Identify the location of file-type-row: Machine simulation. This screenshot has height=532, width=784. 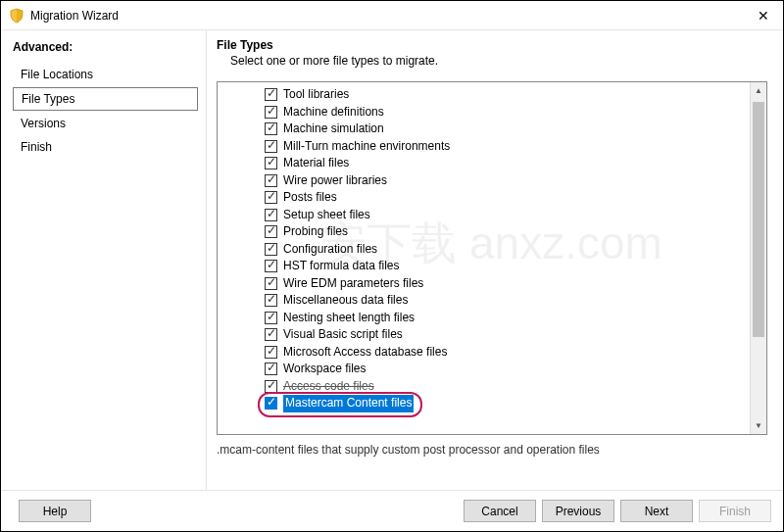
(508, 129).